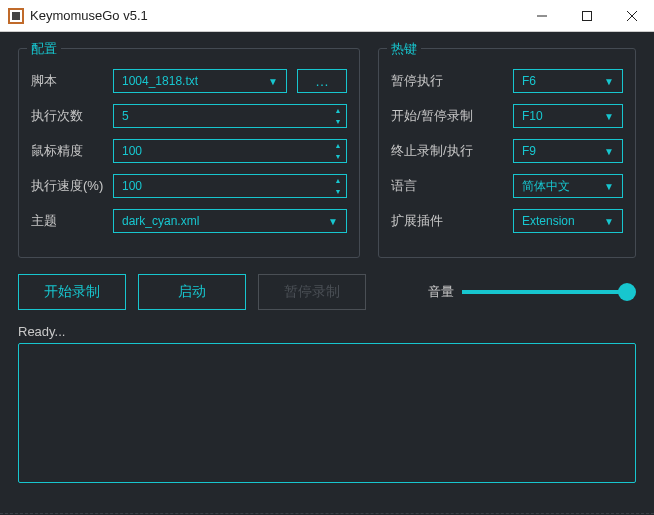 This screenshot has height=515, width=654. I want to click on language-label: 语言, so click(441, 186).